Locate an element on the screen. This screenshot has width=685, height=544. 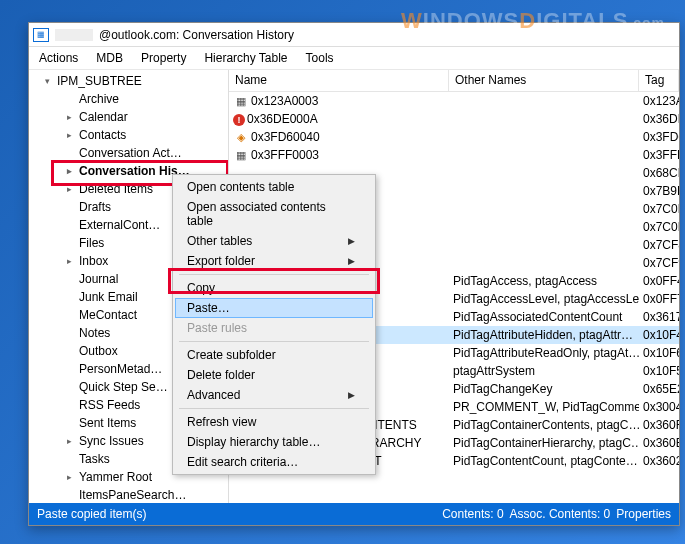
app-icon: ▦ is located at coordinates (41, 35).